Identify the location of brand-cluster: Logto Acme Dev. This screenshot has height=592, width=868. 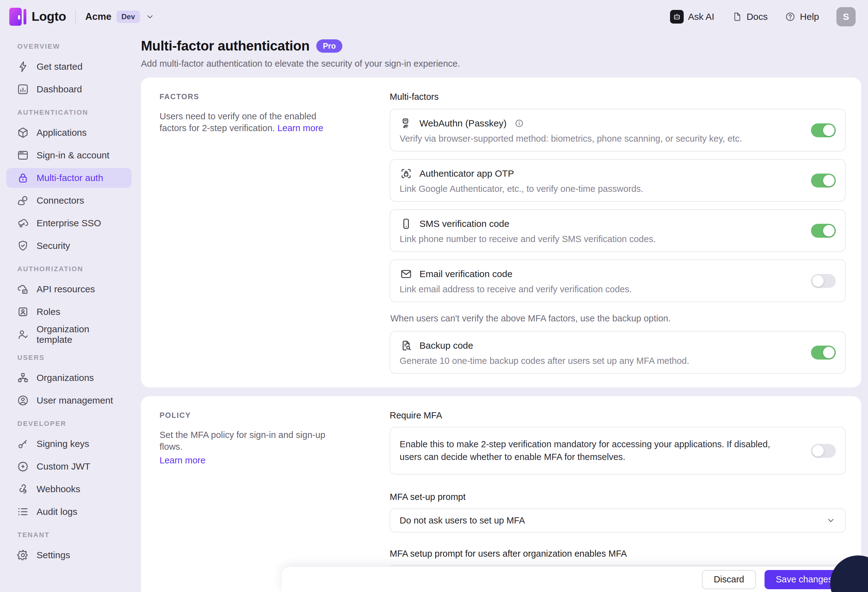
(82, 16).